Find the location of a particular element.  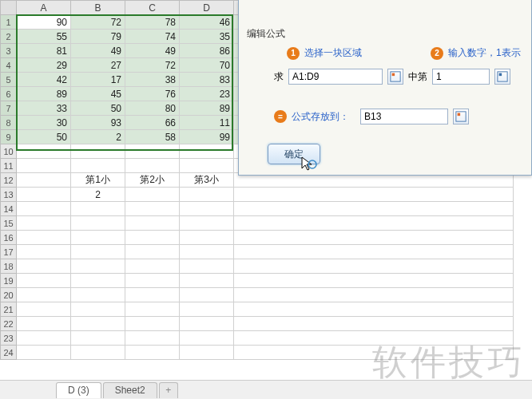

tab-d3: D (3) is located at coordinates (78, 390).